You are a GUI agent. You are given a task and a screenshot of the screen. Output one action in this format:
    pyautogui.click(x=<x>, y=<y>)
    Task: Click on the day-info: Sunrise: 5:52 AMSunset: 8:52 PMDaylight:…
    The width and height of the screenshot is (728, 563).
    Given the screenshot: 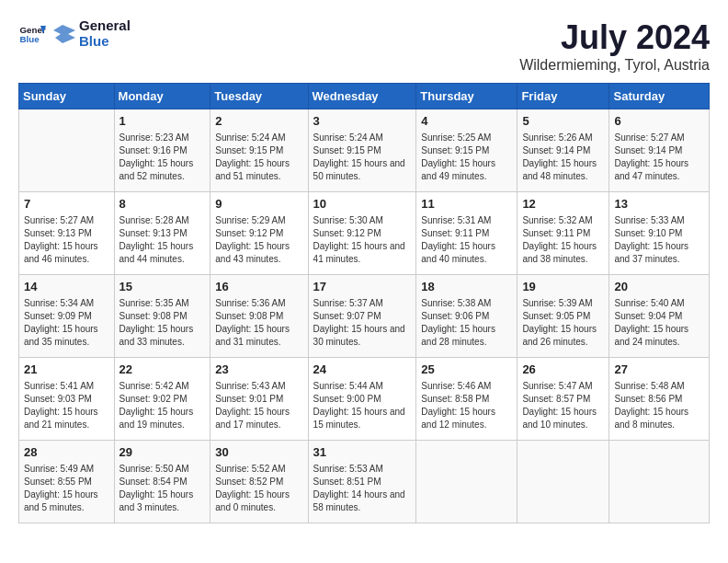 What is the action you would take?
    pyautogui.click(x=259, y=488)
    